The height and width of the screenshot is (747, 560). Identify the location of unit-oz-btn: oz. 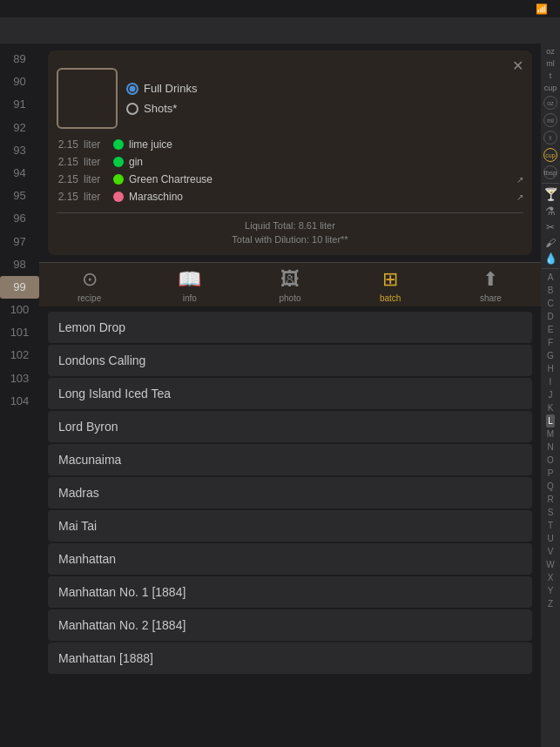
(550, 103).